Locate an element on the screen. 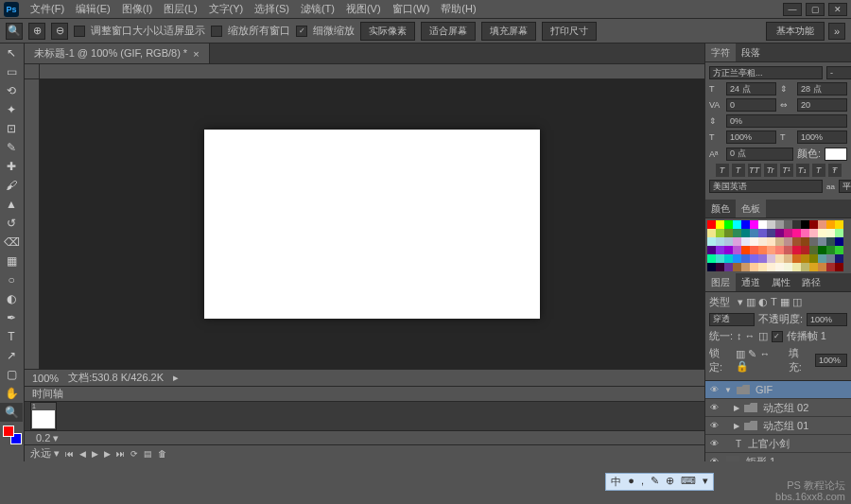 Image resolution: width=851 pixels, height=504 pixels. heal-tool: ✚ is located at coordinates (11, 166).